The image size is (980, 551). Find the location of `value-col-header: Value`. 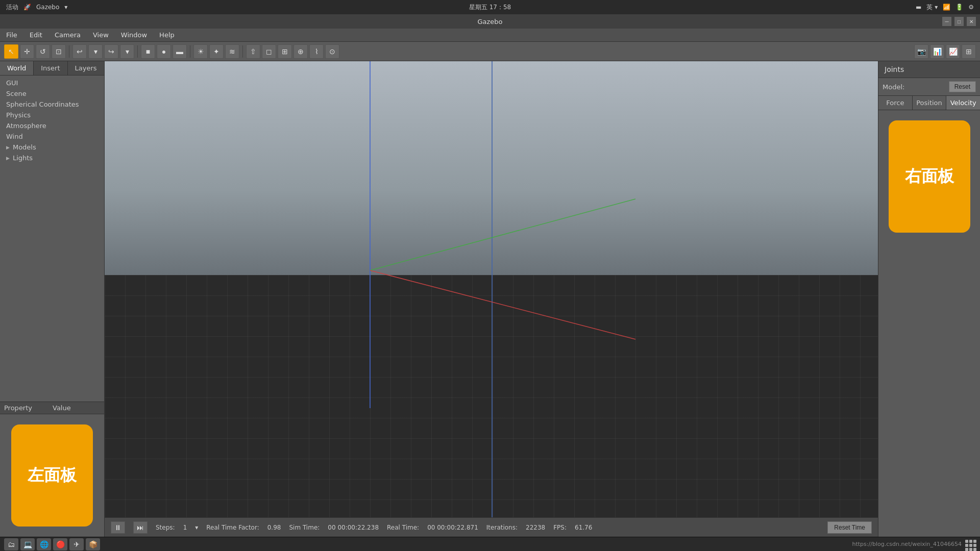

value-col-header: Value is located at coordinates (62, 408).